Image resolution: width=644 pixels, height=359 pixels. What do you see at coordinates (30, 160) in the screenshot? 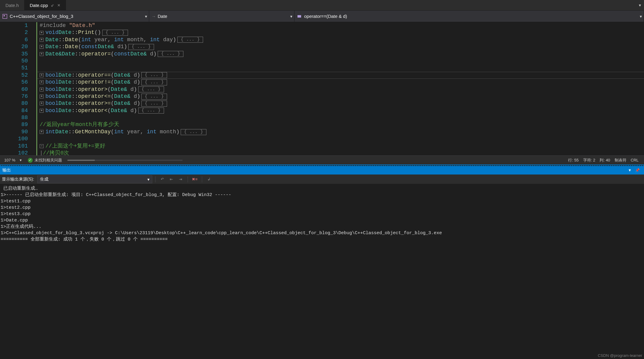
I see `check-icon: ✓` at bounding box center [30, 160].